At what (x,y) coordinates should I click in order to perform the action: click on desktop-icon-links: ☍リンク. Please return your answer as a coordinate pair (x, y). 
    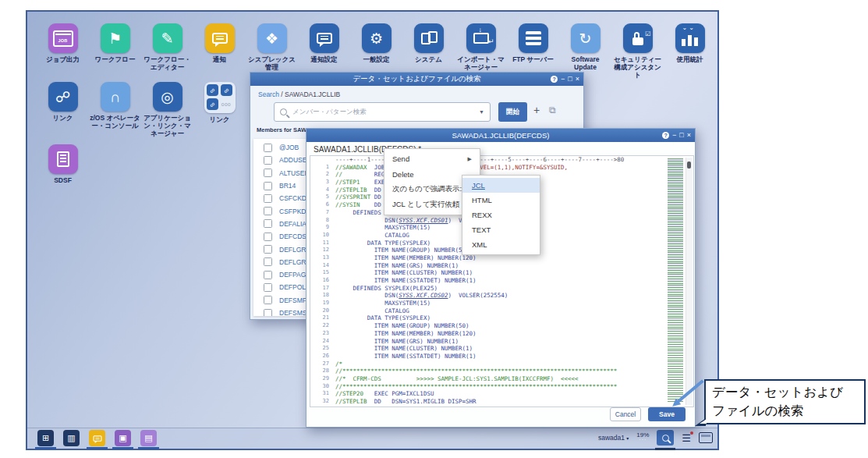
    Looking at the image, I should click on (62, 110).